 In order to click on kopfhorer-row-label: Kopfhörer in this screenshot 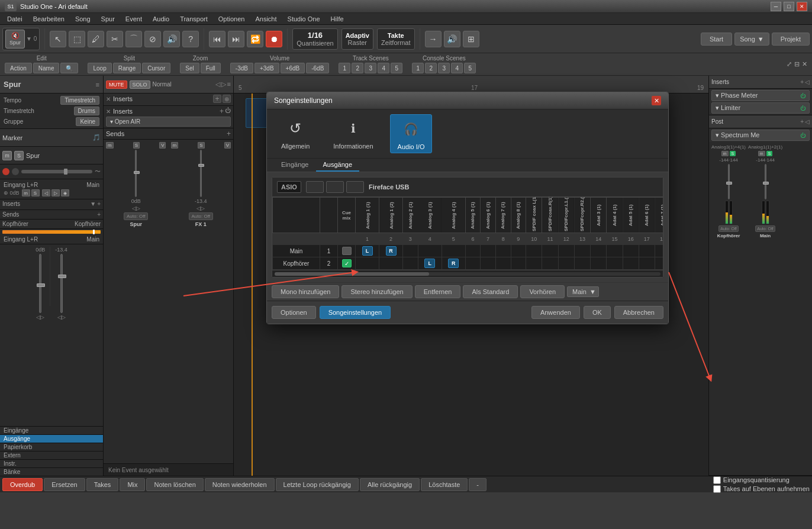, I will do `click(297, 264)`.